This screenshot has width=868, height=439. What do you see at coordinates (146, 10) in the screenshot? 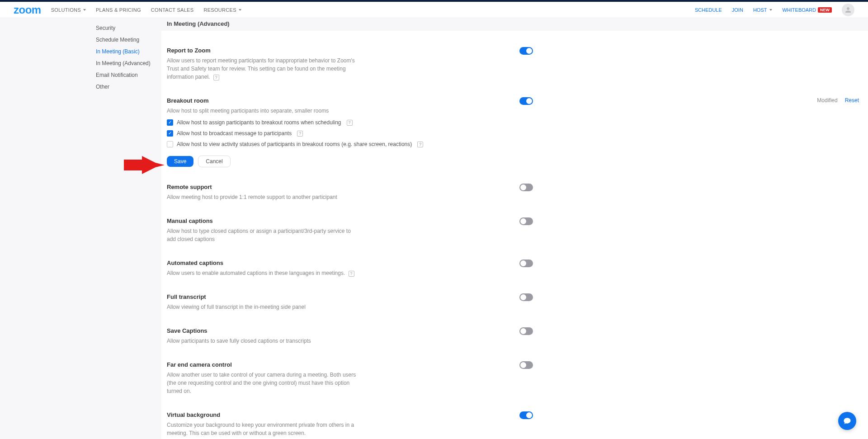
I see `main-nav: SOLUTIONS PLANS & PRICING CONTACT SALES …` at bounding box center [146, 10].